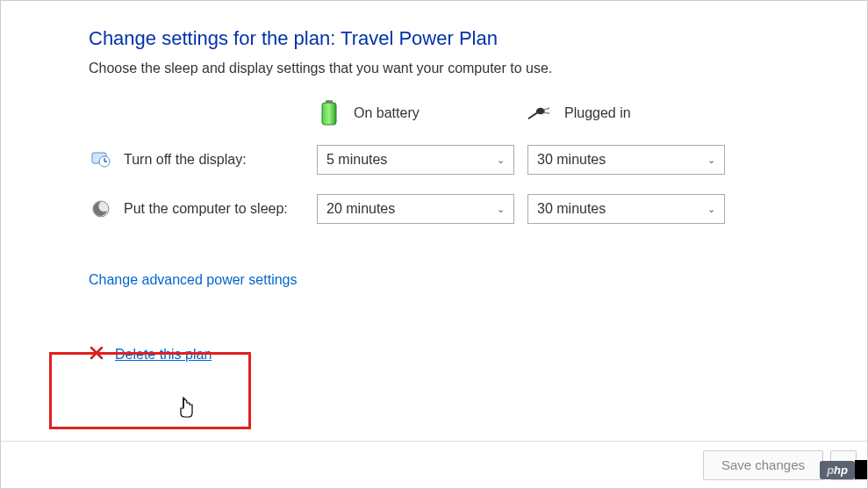  What do you see at coordinates (477, 68) in the screenshot?
I see `page-subtitle: Choose the sleep and display settings th…` at bounding box center [477, 68].